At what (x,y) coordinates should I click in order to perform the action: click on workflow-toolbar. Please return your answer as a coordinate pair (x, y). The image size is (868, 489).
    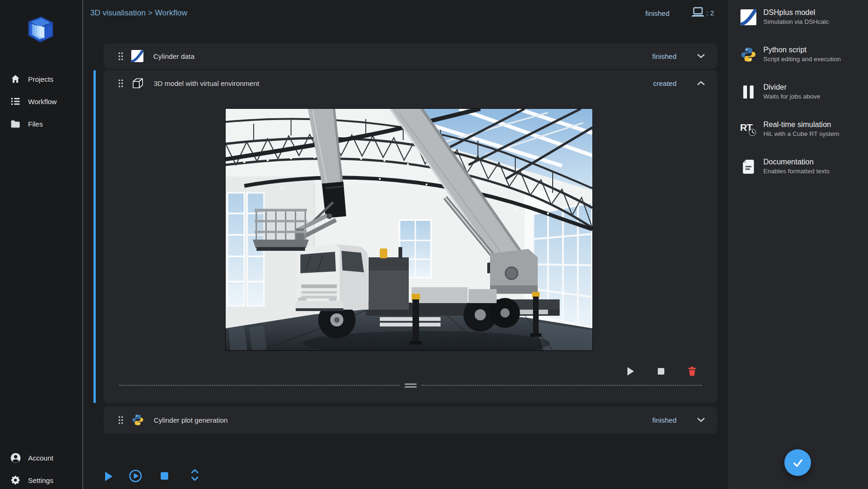
    Looking at the image, I should click on (200, 476).